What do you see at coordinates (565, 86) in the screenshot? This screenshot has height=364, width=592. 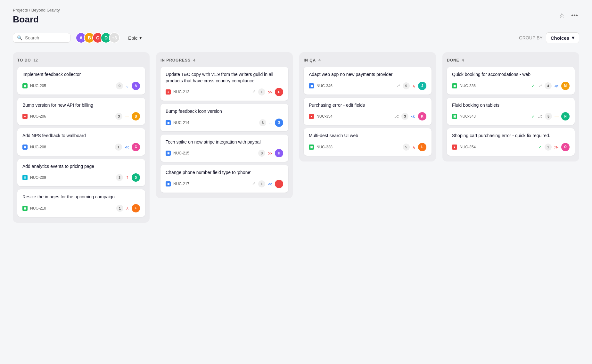 I see `card-avatar: M` at bounding box center [565, 86].